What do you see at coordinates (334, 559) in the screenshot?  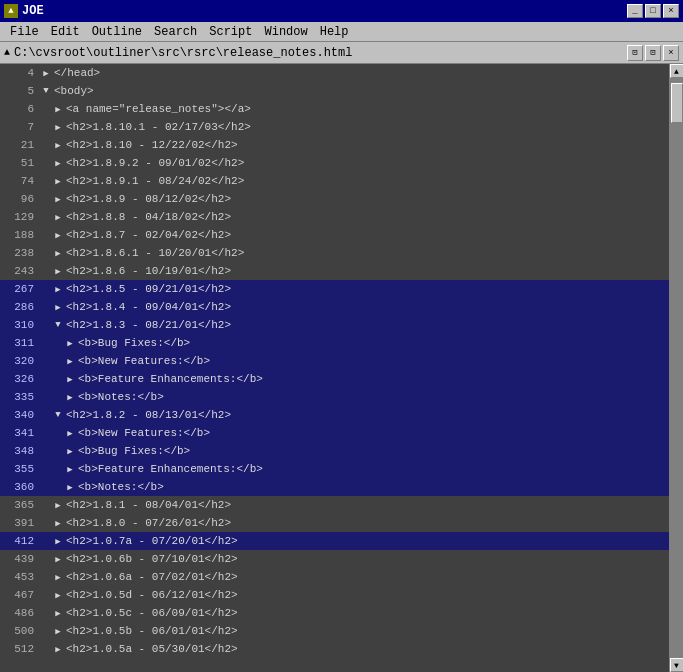 I see `table-row: 439▶<h2>1.0.6b - 07/10/01</h2>` at bounding box center [334, 559].